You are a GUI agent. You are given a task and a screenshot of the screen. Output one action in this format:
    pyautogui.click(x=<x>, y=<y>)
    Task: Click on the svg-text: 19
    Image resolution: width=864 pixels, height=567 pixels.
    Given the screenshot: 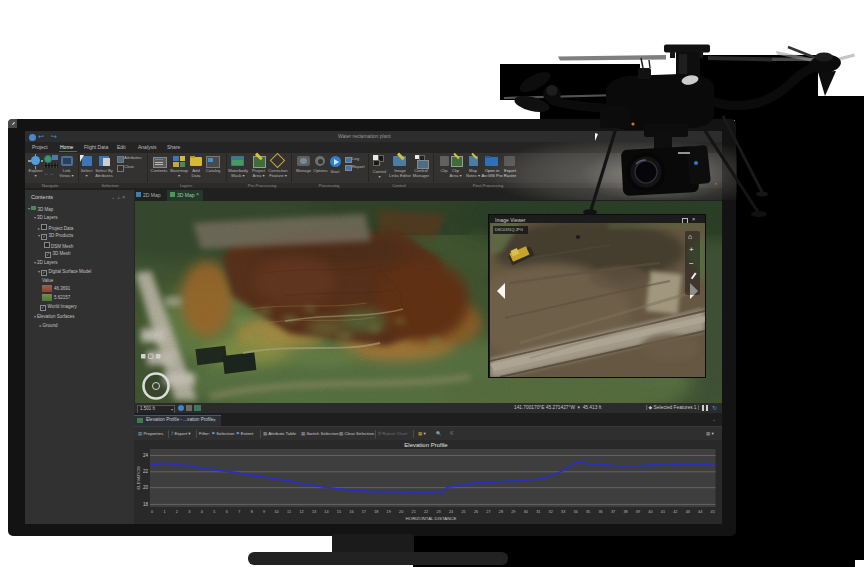 What is the action you would take?
    pyautogui.click(x=389, y=512)
    